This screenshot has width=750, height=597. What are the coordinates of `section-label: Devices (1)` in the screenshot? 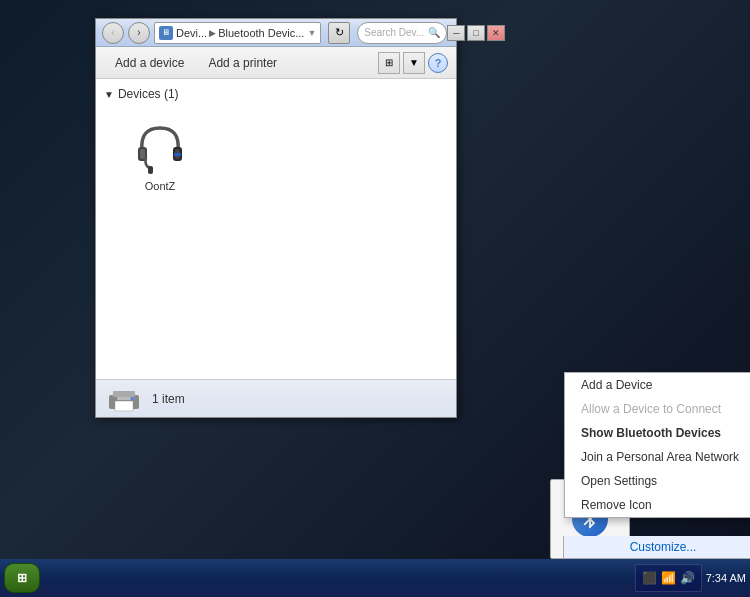 It's located at (148, 94).